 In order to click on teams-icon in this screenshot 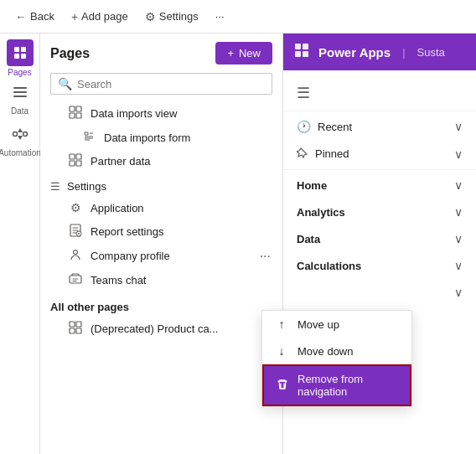, I will do `click(75, 280)`.